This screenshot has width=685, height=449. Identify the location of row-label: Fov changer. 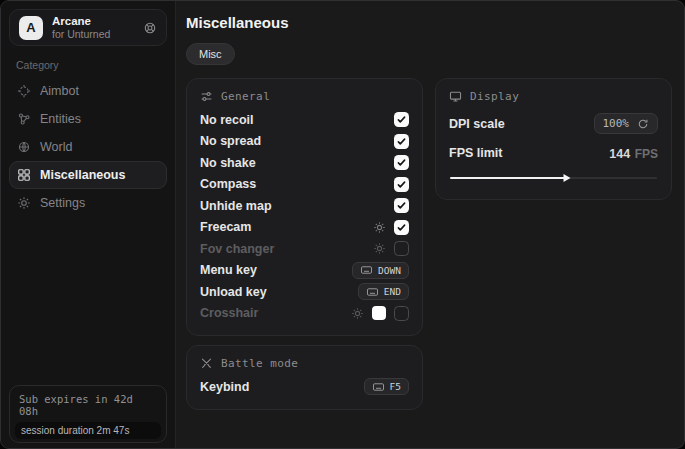
(237, 249).